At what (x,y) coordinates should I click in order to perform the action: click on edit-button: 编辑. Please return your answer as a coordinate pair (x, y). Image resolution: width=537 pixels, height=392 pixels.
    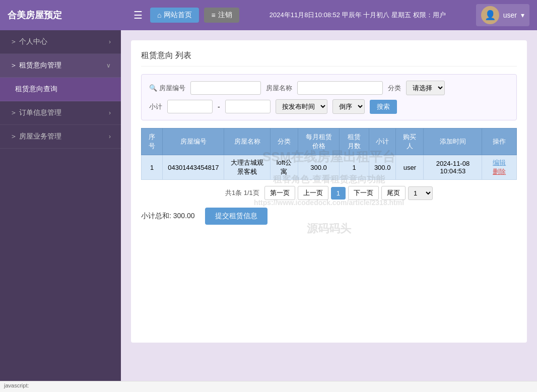
    Looking at the image, I should click on (499, 163).